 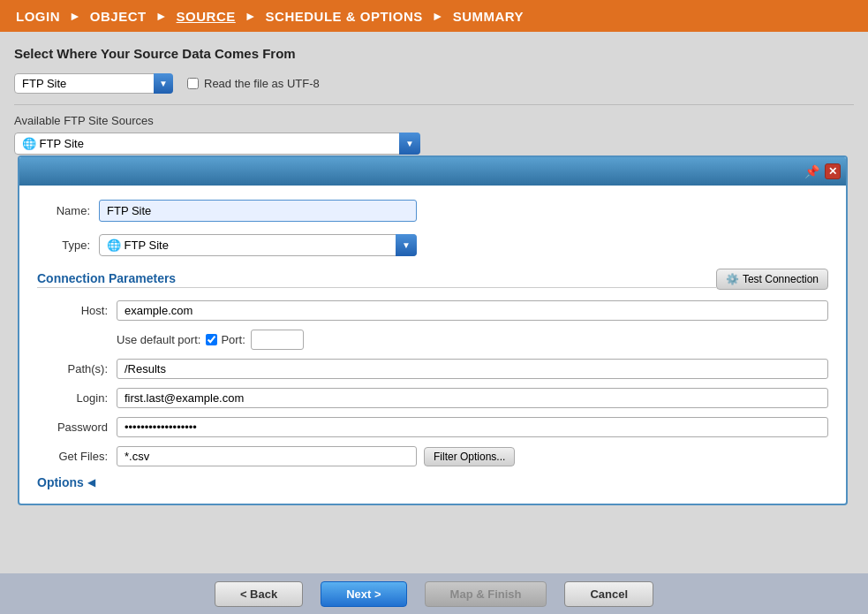 What do you see at coordinates (64, 210) in the screenshot?
I see `name-label: Name:` at bounding box center [64, 210].